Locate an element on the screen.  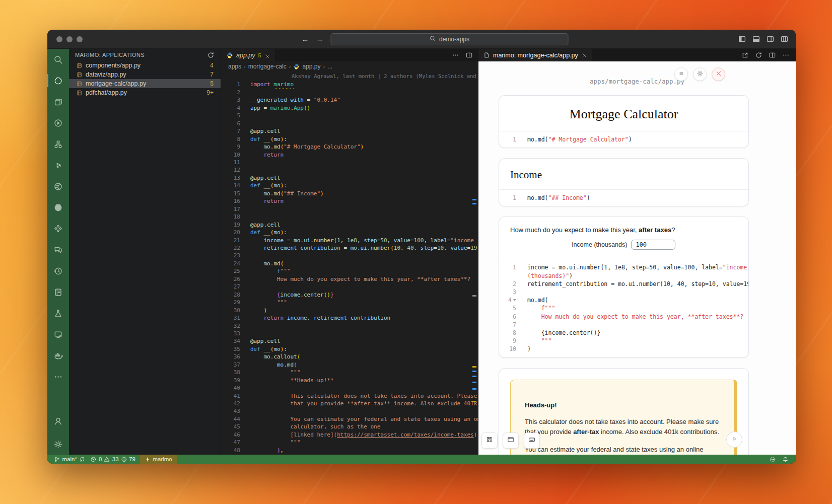
refresh-icon is located at coordinates (211, 55).